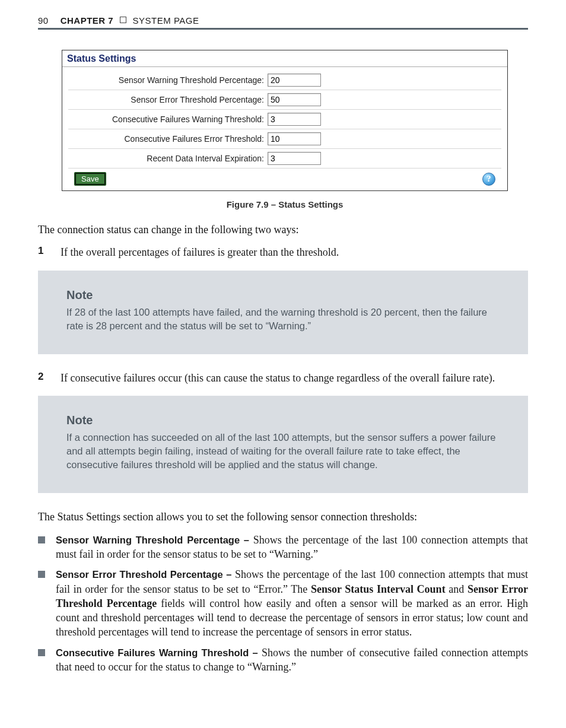 The image size is (566, 728). What do you see at coordinates (90, 179) in the screenshot?
I see `save-button: Save` at bounding box center [90, 179].